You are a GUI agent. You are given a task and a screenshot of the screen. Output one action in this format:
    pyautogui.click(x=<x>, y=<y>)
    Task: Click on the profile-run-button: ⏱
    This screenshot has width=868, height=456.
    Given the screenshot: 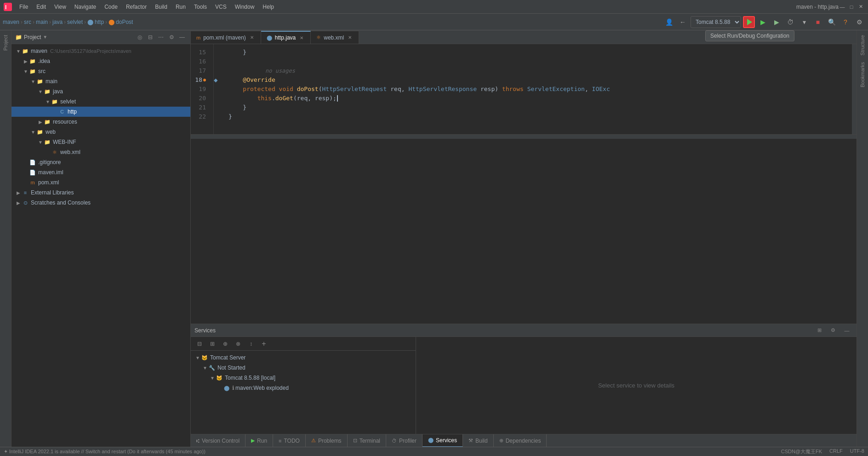 What is the action you would take?
    pyautogui.click(x=790, y=22)
    